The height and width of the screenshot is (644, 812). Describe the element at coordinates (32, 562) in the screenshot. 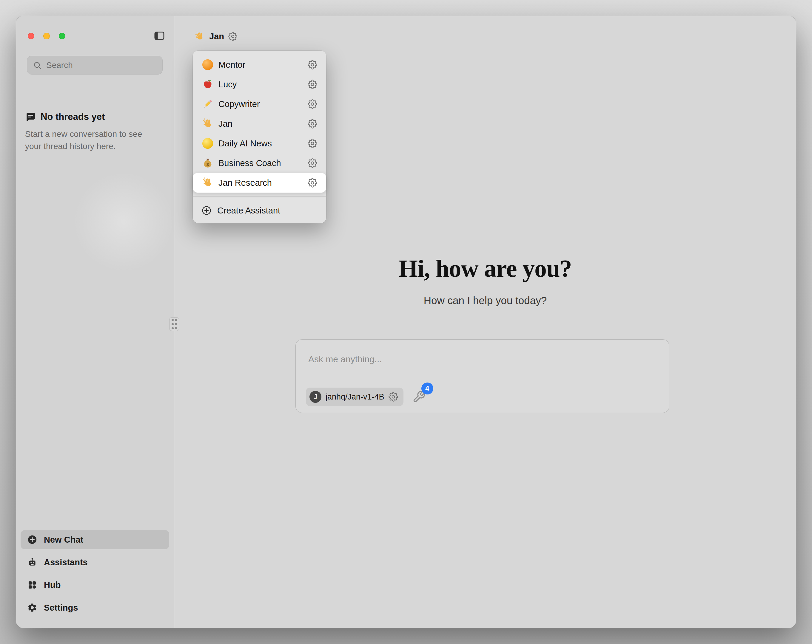

I see `assistants-icon` at that location.